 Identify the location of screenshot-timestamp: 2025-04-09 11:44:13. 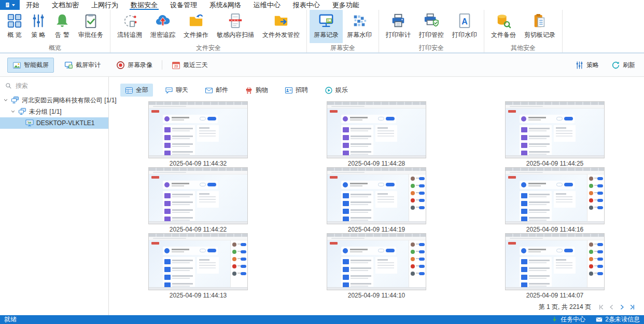
(198, 295).